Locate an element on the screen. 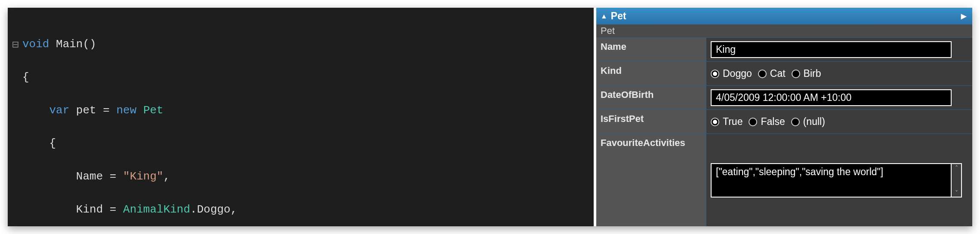  code-token: var is located at coordinates (59, 110).